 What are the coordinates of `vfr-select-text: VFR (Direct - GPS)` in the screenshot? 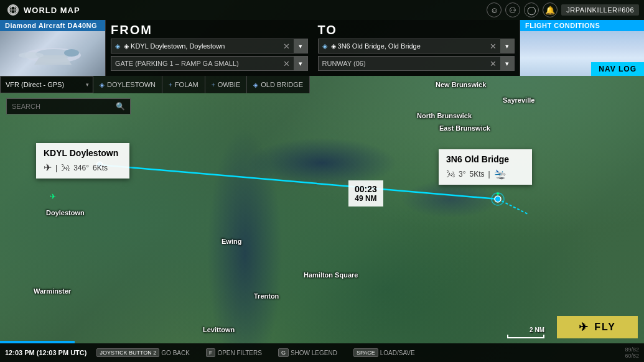 It's located at (35, 85).